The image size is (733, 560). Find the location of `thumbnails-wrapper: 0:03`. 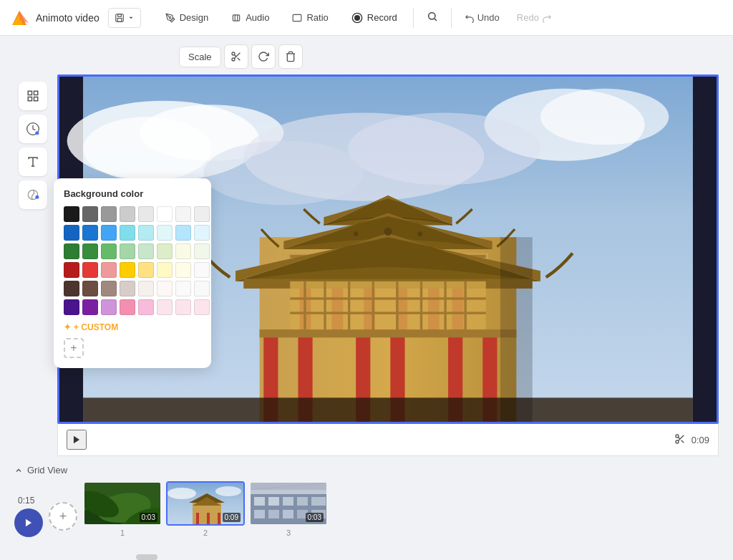

thumbnails-wrapper: 0:03 is located at coordinates (205, 516).